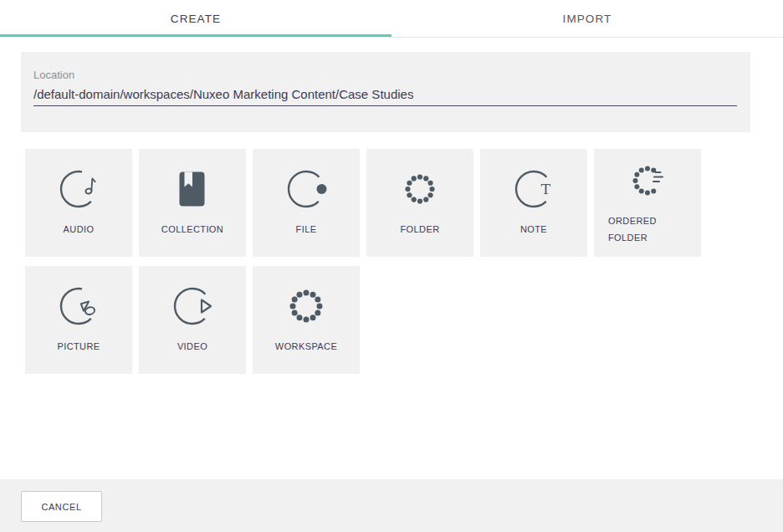  Describe the element at coordinates (534, 229) in the screenshot. I see `tile-label: NOTE` at that location.